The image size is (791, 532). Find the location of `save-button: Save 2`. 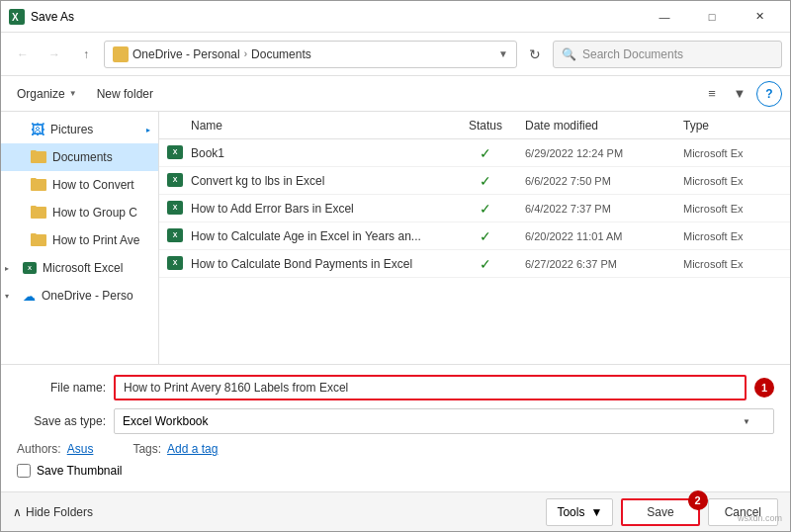

save-button: Save 2 is located at coordinates (660, 512).